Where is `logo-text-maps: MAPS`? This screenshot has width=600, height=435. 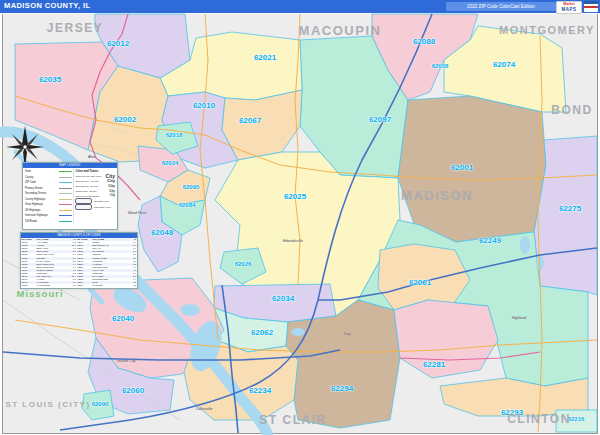
logo-text-maps: MAPS is located at coordinates (569, 10).